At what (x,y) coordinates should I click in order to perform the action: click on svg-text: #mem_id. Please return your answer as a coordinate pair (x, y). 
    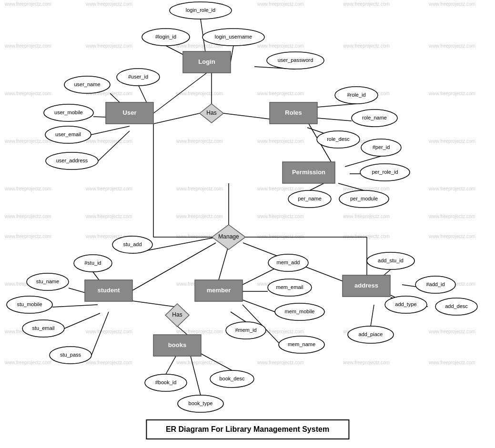
    Looking at the image, I should click on (246, 330).